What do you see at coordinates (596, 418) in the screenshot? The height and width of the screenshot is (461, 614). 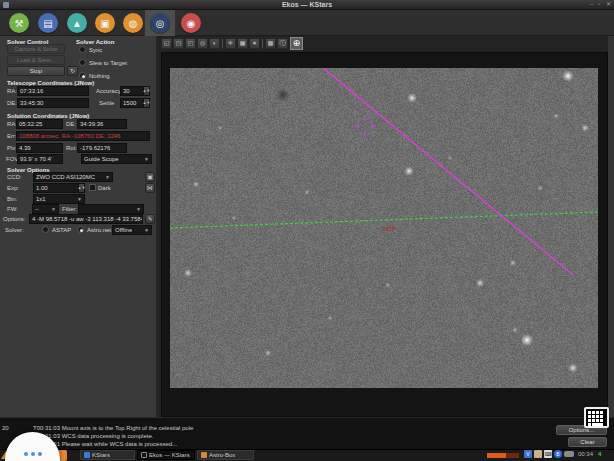 I see `virtual-keyboard-icon` at bounding box center [596, 418].